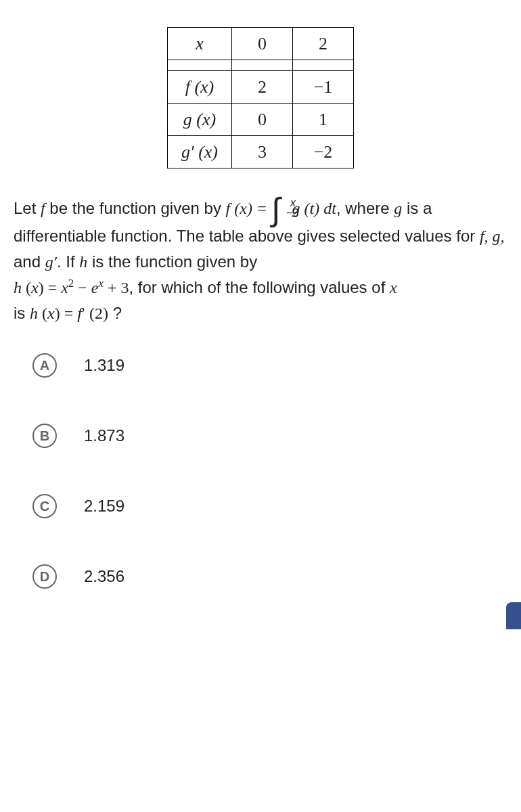 The height and width of the screenshot is (812, 521). Describe the element at coordinates (398, 208) in the screenshot. I see `q-g1: g` at that location.